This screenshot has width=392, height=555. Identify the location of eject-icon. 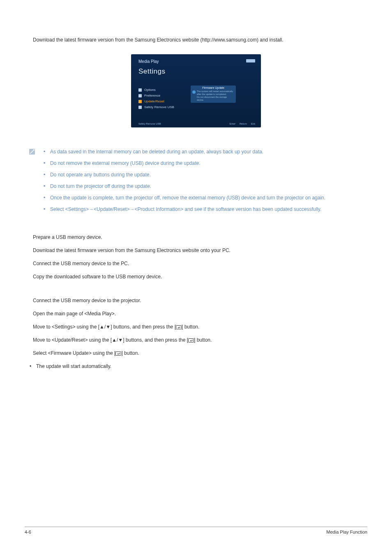
(140, 107).